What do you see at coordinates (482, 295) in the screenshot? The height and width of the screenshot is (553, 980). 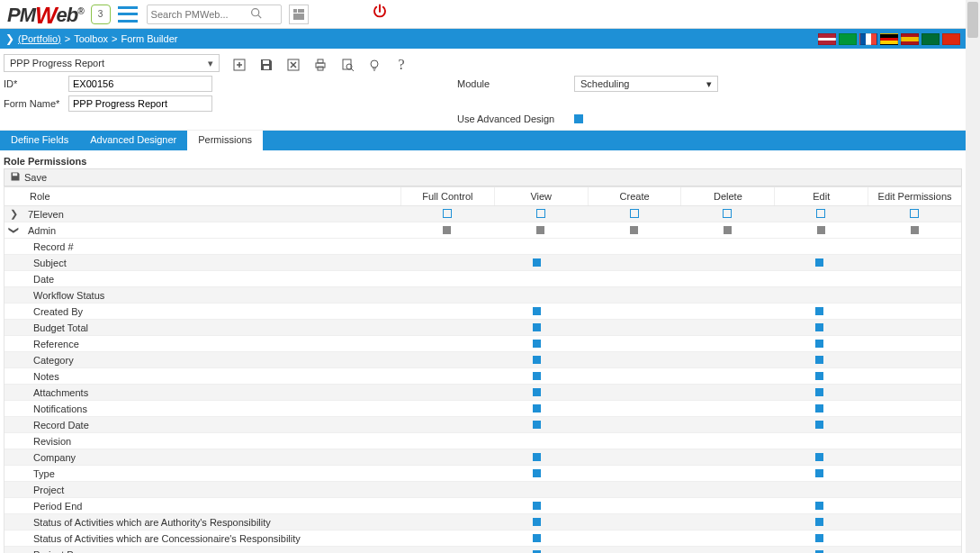 I see `field-row: Workflow Status` at bounding box center [482, 295].